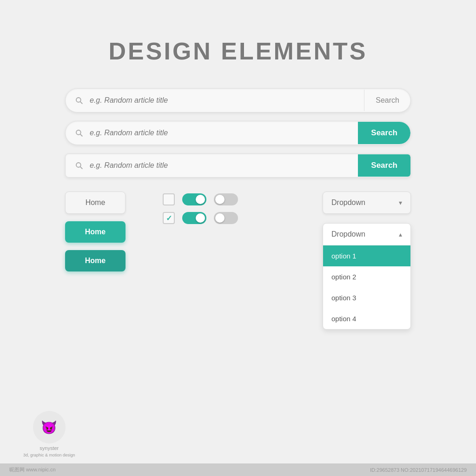  What do you see at coordinates (95, 232) in the screenshot?
I see `home-button-teal: Home` at bounding box center [95, 232].